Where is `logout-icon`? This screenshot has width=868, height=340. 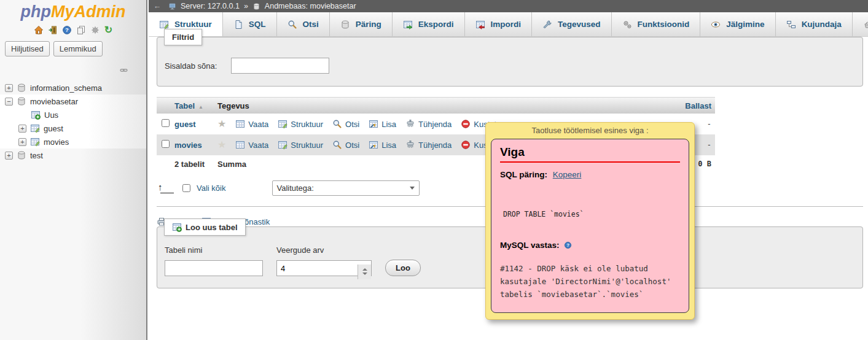 logout-icon is located at coordinates (53, 30).